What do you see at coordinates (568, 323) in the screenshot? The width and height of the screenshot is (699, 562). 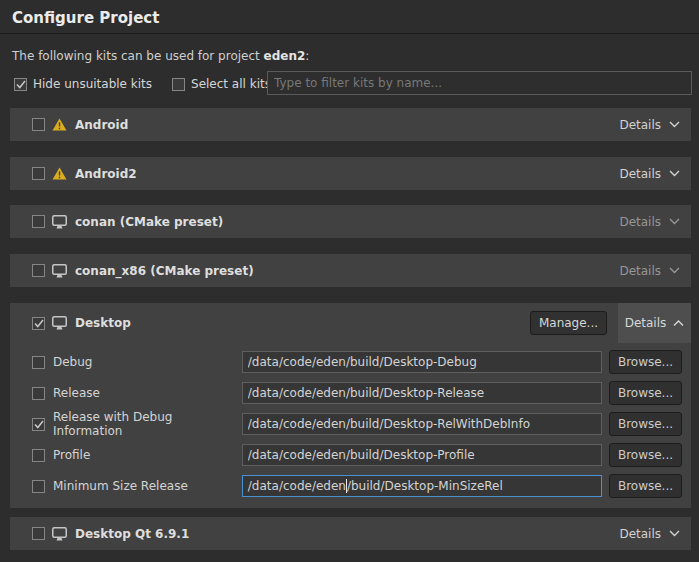 I see `manage-button: Manage...` at bounding box center [568, 323].